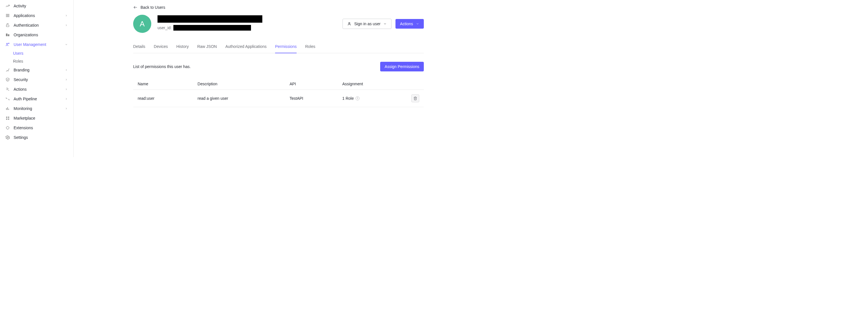  What do you see at coordinates (383, 22) in the screenshot?
I see `header-actions: Sign in as user Actions` at bounding box center [383, 22].